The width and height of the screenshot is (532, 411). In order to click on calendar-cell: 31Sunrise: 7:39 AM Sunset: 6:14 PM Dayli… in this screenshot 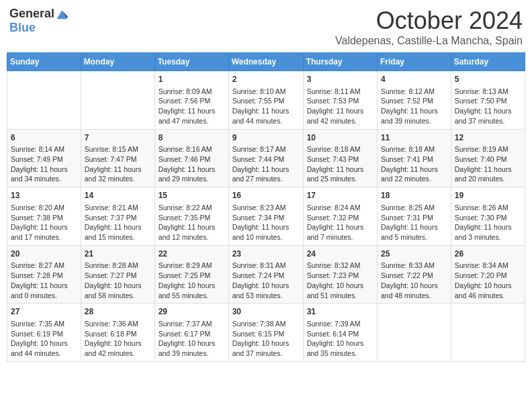, I will do `click(340, 333)`.